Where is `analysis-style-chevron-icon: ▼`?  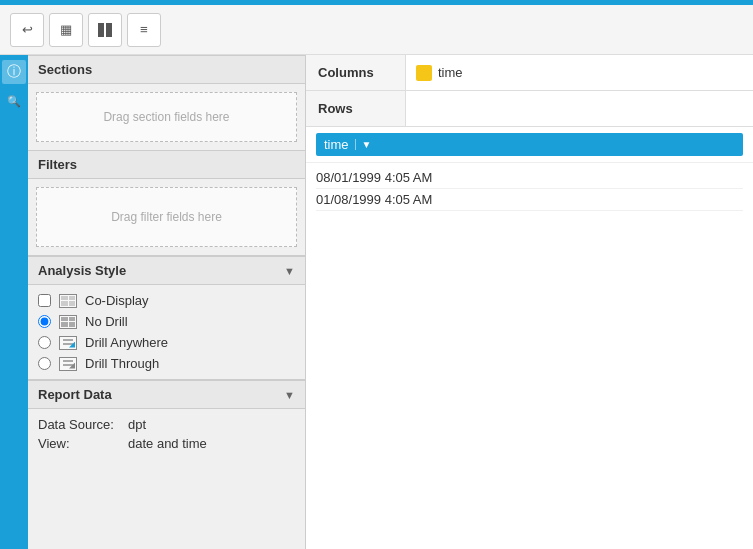
analysis-style-chevron-icon: ▼ is located at coordinates (290, 271).